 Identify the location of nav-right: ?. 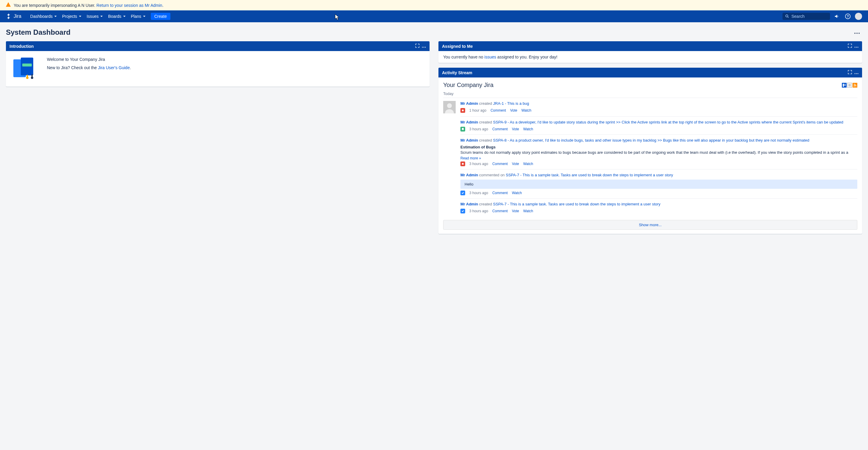
(822, 16).